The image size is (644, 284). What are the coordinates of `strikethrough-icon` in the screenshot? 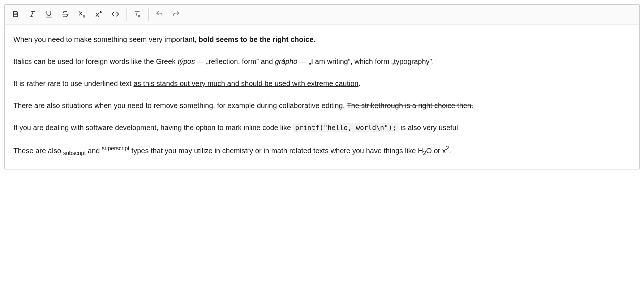 It's located at (65, 15).